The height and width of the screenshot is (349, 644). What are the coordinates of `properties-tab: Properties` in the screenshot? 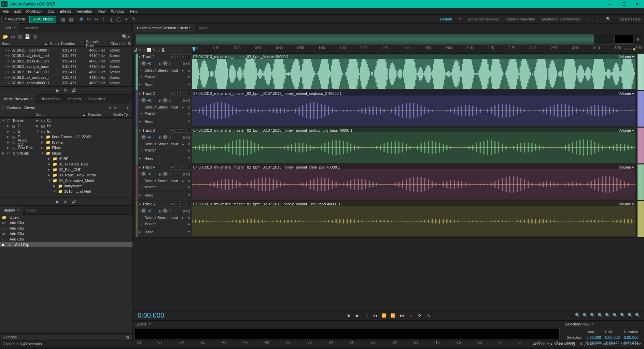 It's located at (96, 99).